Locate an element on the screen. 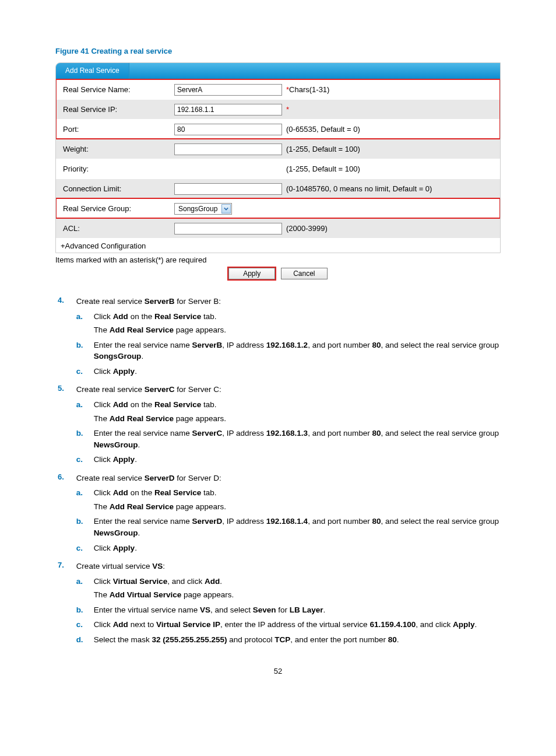 The height and width of the screenshot is (756, 556). step-5a: a. Click Add on the Real Service tab. Th… is located at coordinates (288, 412).